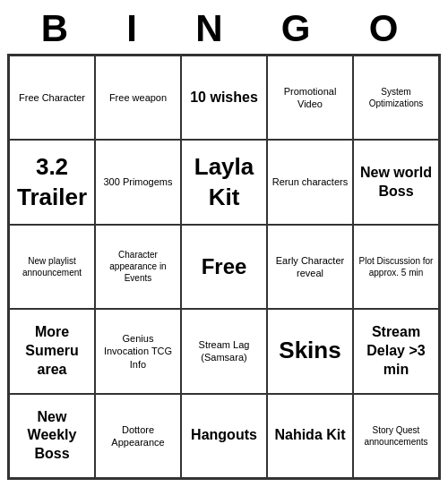  Describe the element at coordinates (224, 267) in the screenshot. I see `cell-r3c3: Free` at that location.